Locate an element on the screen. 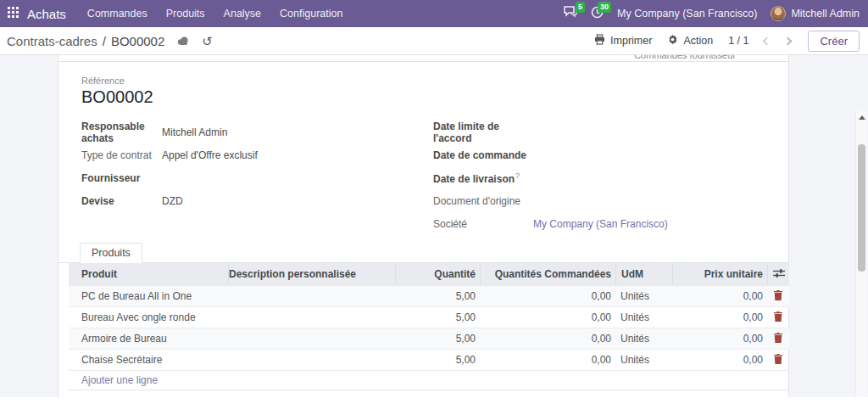 This screenshot has height=415, width=868. table-row: Bureau Avec ongle ronde 5,00 0,00 Unités… is located at coordinates (429, 317).